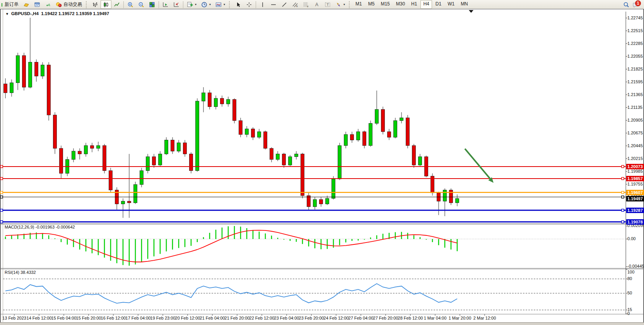 This screenshot has height=325, width=644. What do you see at coordinates (635, 107) in the screenshot?
I see `price-tick-label: 1.21135` at bounding box center [635, 107].